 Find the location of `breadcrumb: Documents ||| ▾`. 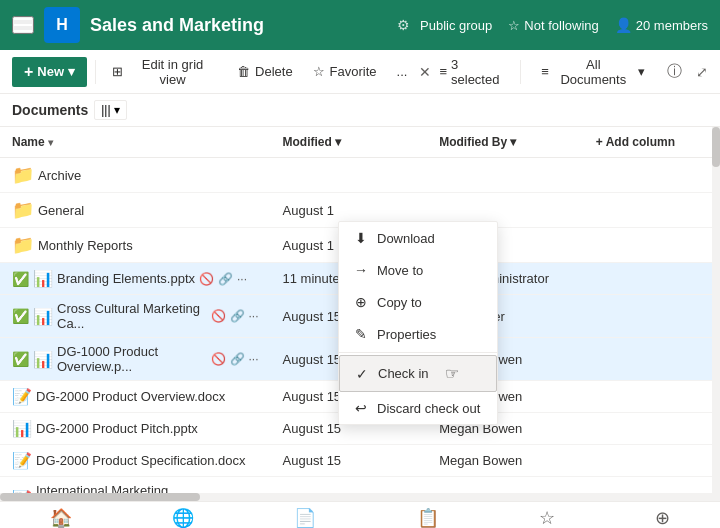

breadcrumb: Documents ||| ▾ is located at coordinates (360, 110).